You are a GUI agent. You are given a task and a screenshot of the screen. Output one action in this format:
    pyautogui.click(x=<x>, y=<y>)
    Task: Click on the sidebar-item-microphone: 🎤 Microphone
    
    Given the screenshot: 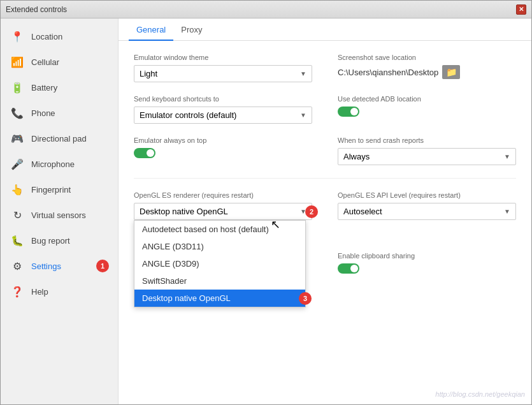 What is the action you would take?
    pyautogui.click(x=59, y=164)
    